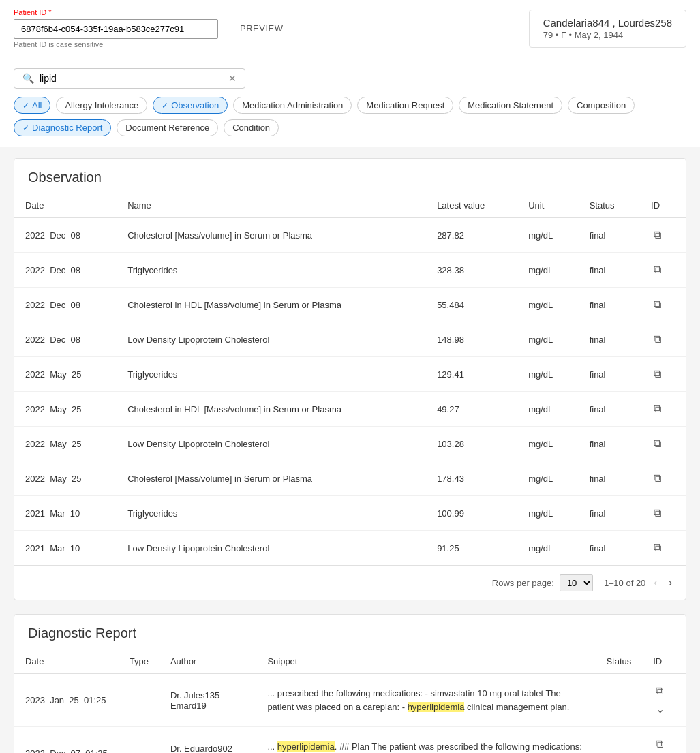 This screenshot has width=700, height=753. I want to click on page-nav: 1–10 of 20 ‹ ›, so click(639, 583).